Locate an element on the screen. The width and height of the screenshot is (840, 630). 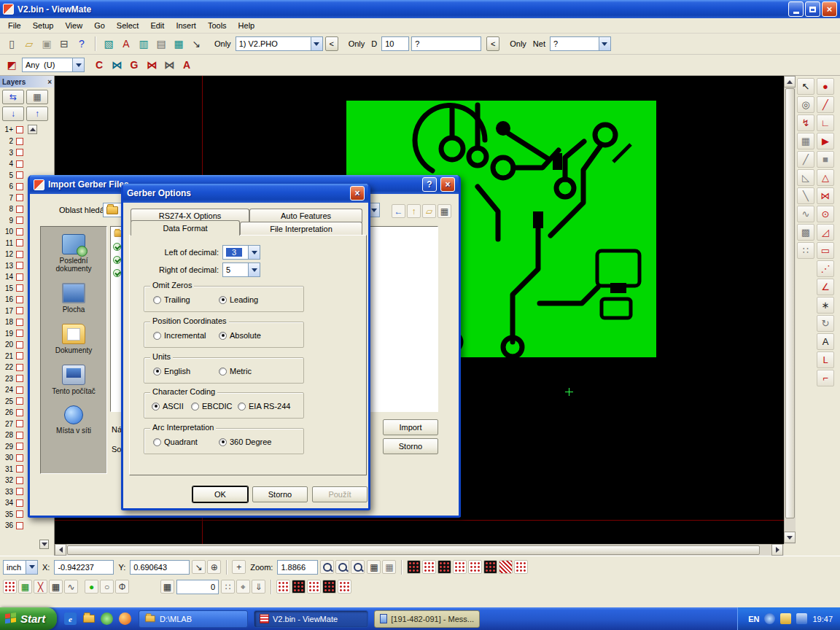
line-tool-icon: ╱ is located at coordinates (825, 105).